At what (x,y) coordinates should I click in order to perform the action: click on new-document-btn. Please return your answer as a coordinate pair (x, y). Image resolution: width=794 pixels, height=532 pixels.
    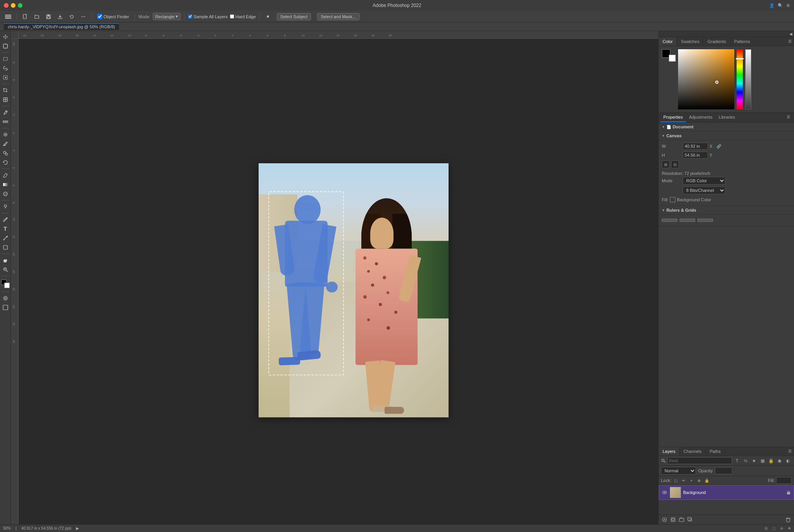
    Looking at the image, I should click on (25, 17).